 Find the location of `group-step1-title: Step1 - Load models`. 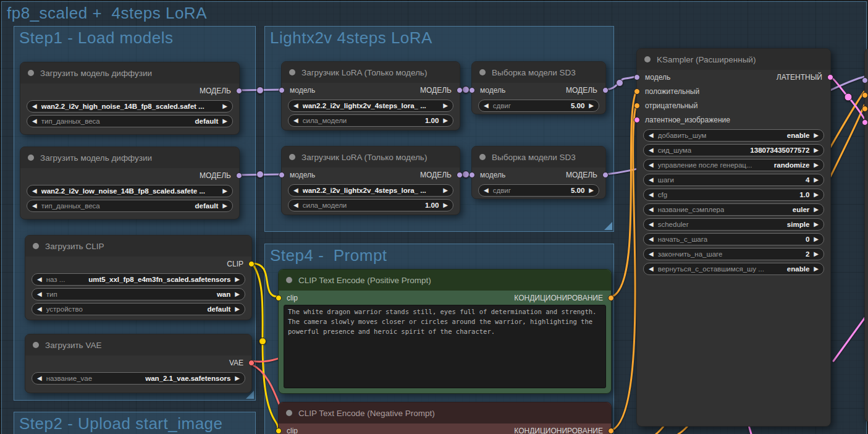

group-step1-title: Step1 - Load models is located at coordinates (96, 38).